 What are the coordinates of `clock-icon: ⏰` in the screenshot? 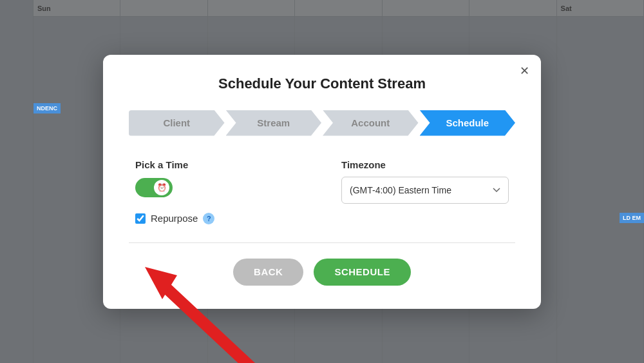 It's located at (162, 188).